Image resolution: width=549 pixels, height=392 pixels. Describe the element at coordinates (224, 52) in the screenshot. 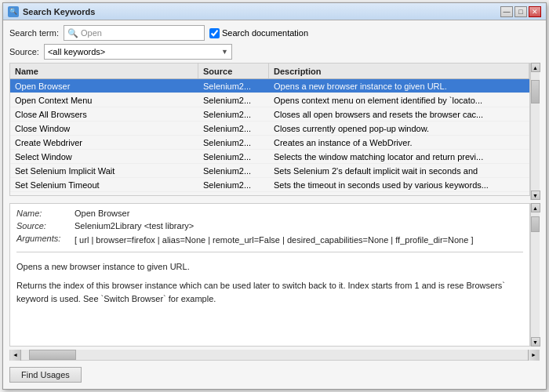

I see `dropdown-arrow-icon: ▼` at that location.